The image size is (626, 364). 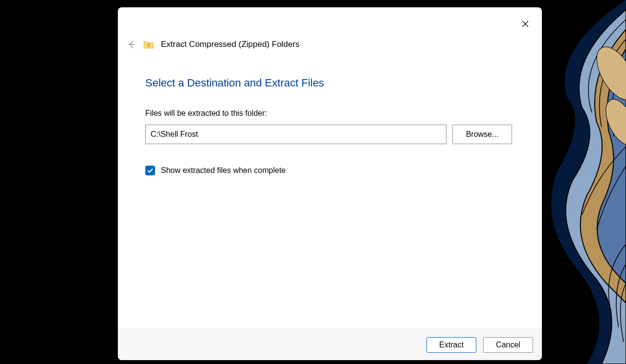 I want to click on check-icon, so click(x=150, y=171).